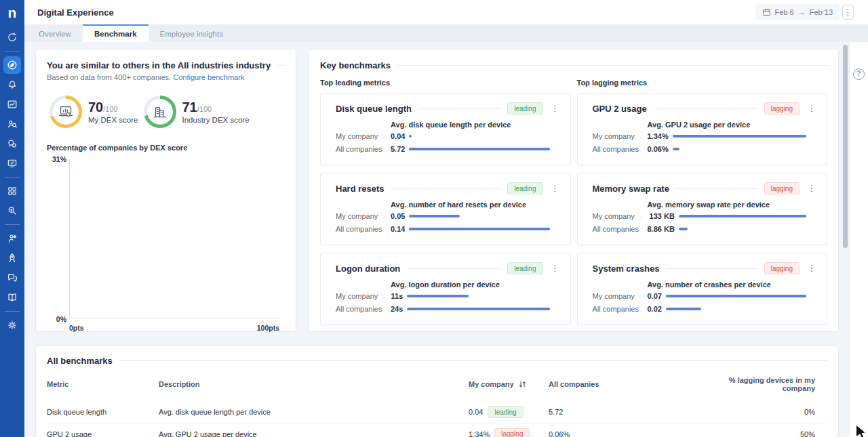  Describe the element at coordinates (769, 434) in the screenshot. I see `cell-lagging-devices: 50%` at that location.